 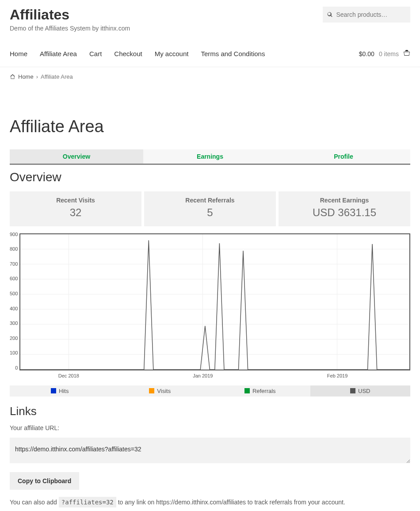 I want to click on chart-legend: HitsVisitsReferralsUSD, so click(x=210, y=391).